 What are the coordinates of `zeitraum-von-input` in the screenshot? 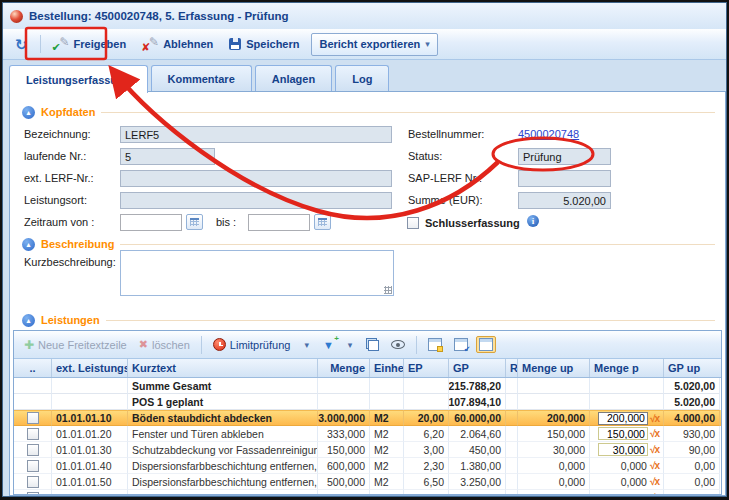 It's located at (151, 222).